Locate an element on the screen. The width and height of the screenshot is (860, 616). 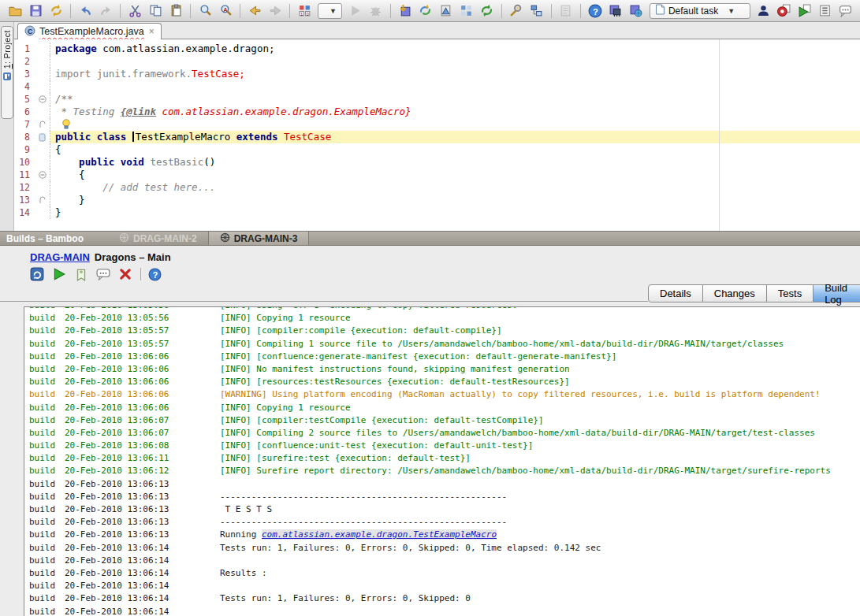
code-text: package com.atlassian.example.dragon; is located at coordinates (456, 49).